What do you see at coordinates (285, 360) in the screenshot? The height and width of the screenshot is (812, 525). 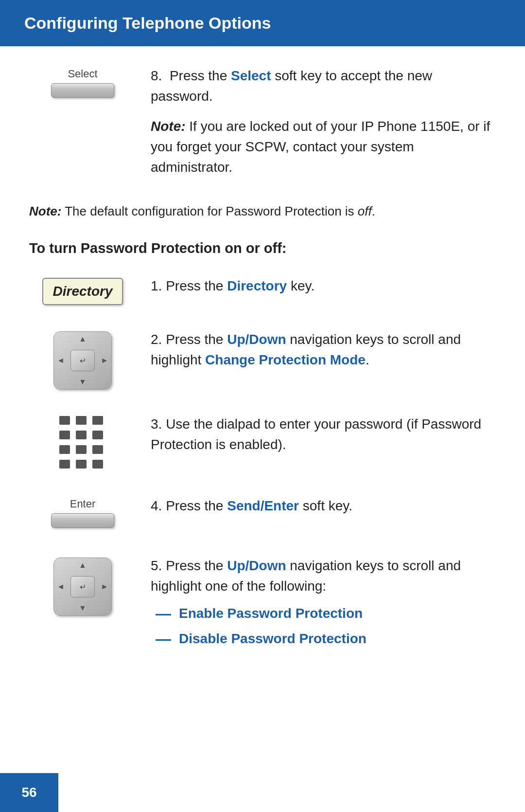 I see `change-protection-link: Change Protection Mode` at bounding box center [285, 360].